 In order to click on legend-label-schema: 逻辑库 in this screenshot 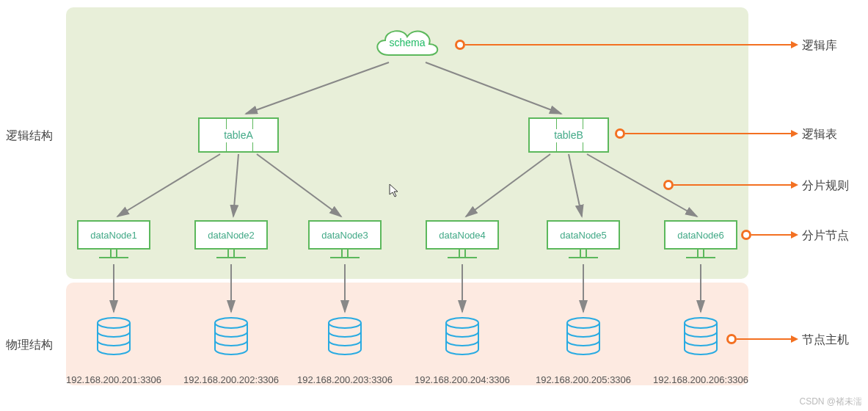, I will do `click(831, 46)`.